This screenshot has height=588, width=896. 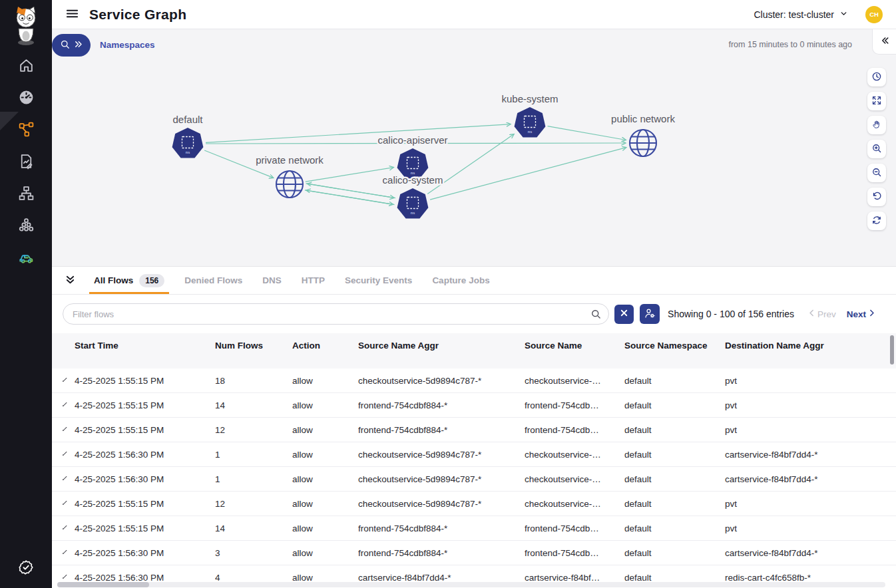 What do you see at coordinates (474, 553) in the screenshot?
I see `table-row: 4-25-2025 1:56:30 PM3allowfrontend-754cd…` at bounding box center [474, 553].